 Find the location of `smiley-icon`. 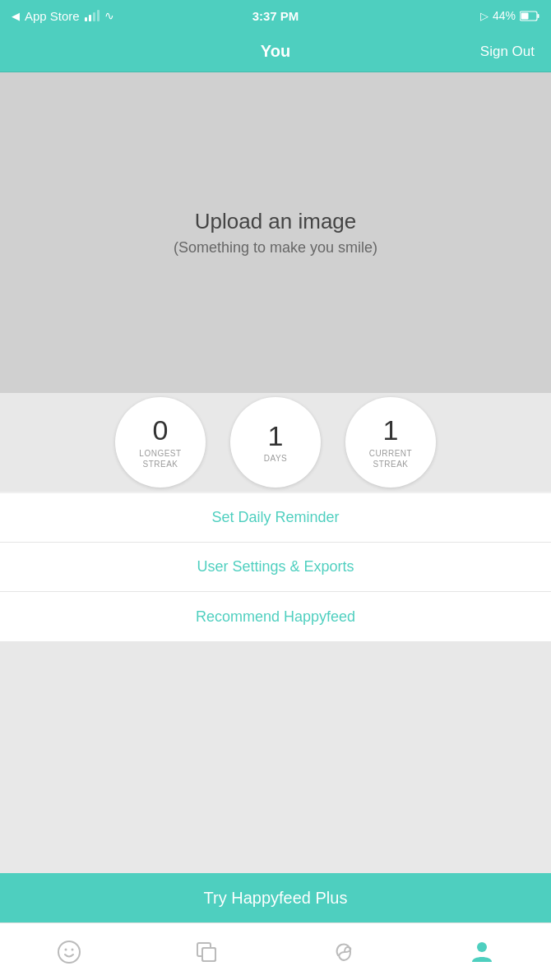

smiley-icon is located at coordinates (69, 952).